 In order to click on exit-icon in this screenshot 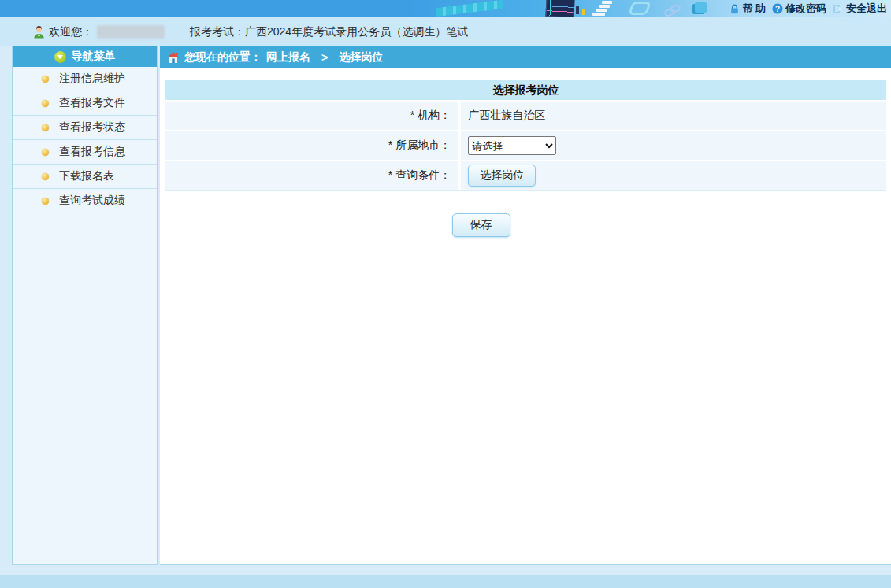, I will do `click(838, 9)`.